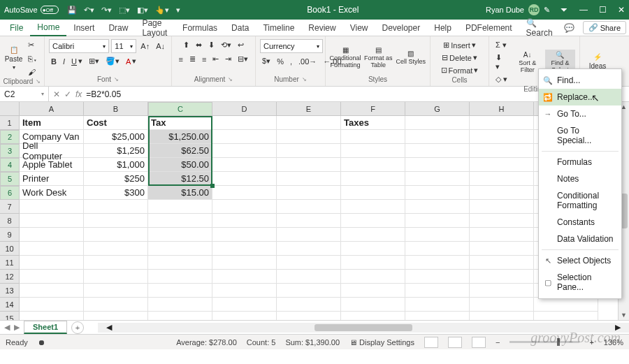 The height and width of the screenshot is (364, 629). Describe the element at coordinates (305, 80) in the screenshot. I see `dialog-launcher-icon: ↘` at that location.